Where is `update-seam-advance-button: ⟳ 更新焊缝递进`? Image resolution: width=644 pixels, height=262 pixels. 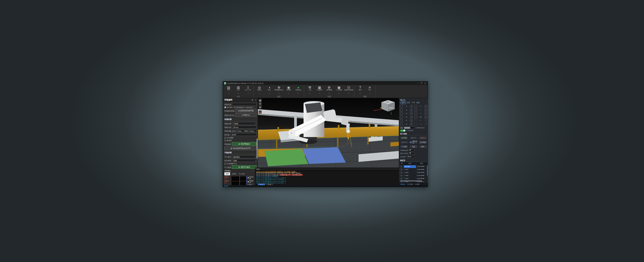
update-seam-advance-button: ⟳ 更新焊缝递进 is located at coordinates (244, 144).